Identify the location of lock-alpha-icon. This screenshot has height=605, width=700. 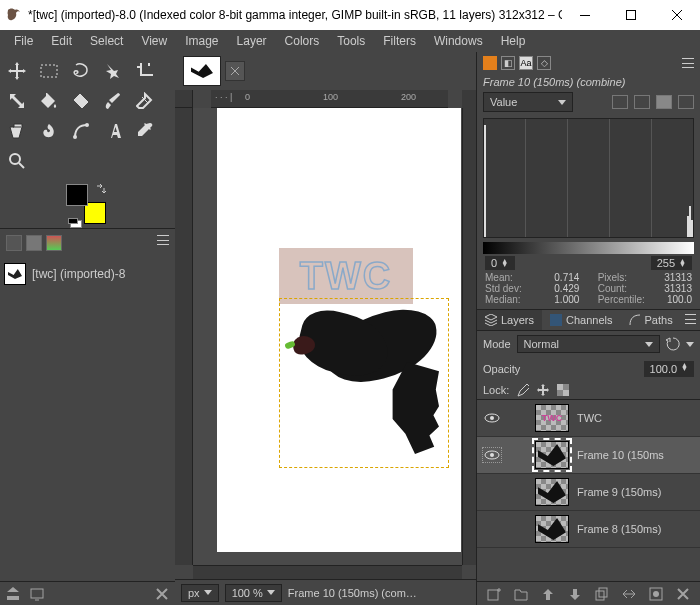
(563, 390).